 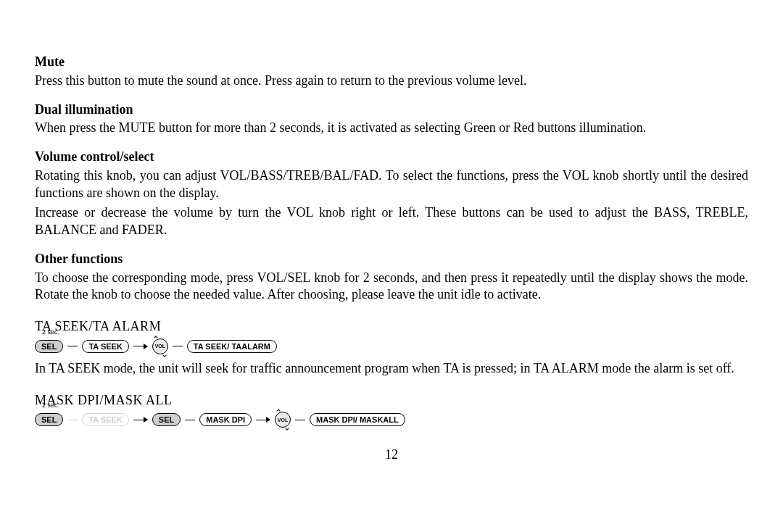 What do you see at coordinates (392, 346) in the screenshot?
I see `taseek-diagram: 2 sec. SEL TA SEEK VOL TA SEEK/ TAALARM` at bounding box center [392, 346].